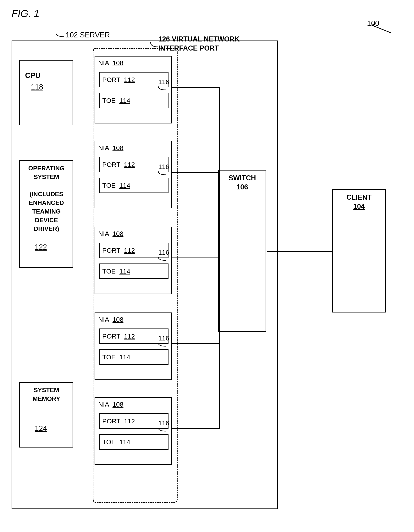 The height and width of the screenshot is (532, 414). Describe the element at coordinates (373, 23) in the screenshot. I see `ref-100-label: 100` at that location.